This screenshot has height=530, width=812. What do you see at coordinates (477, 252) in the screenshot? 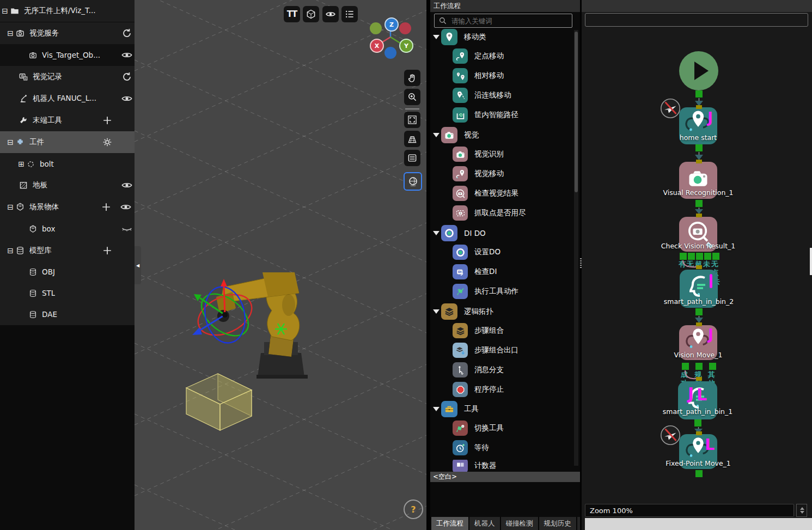
I see `library-item-set-do: 设置DO` at bounding box center [477, 252].